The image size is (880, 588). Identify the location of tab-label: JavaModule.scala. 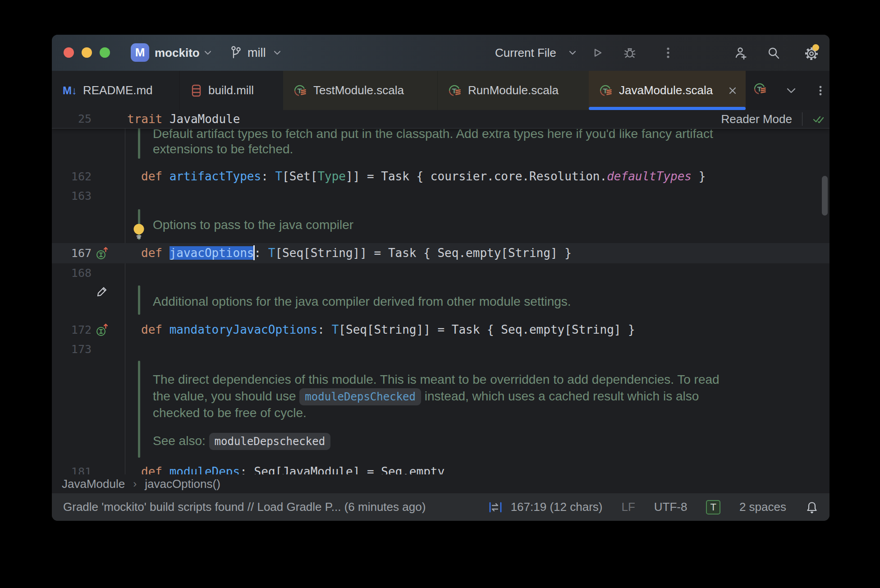
(666, 90).